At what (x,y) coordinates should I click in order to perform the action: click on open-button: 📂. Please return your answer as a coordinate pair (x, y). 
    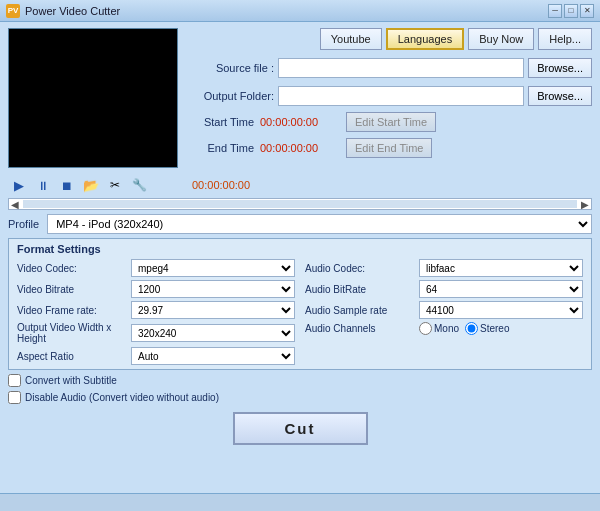
    Looking at the image, I should click on (91, 185).